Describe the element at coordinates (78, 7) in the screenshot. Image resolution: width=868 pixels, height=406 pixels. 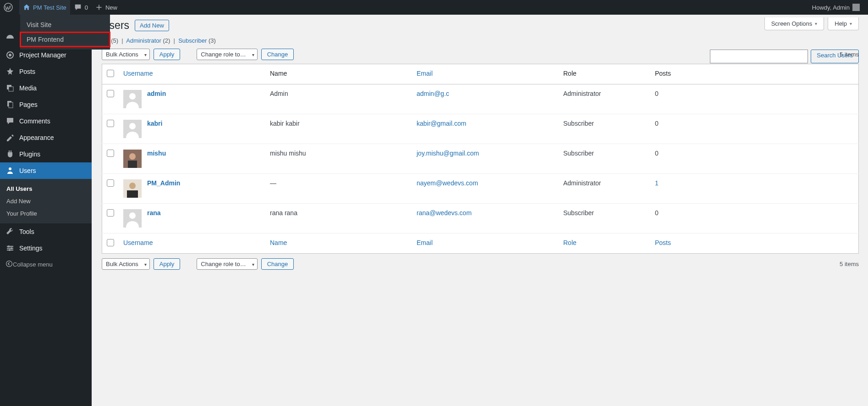
I see `comment-icon` at that location.